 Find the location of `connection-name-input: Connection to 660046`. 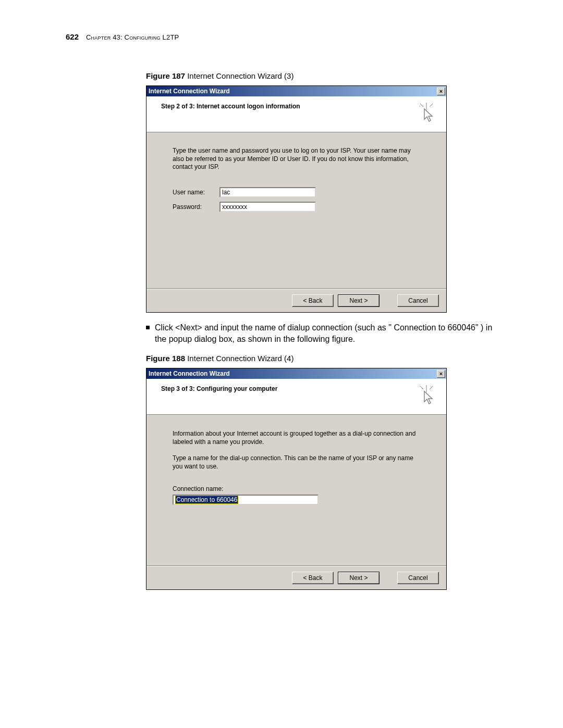

connection-name-input: Connection to 660046 is located at coordinates (246, 500).